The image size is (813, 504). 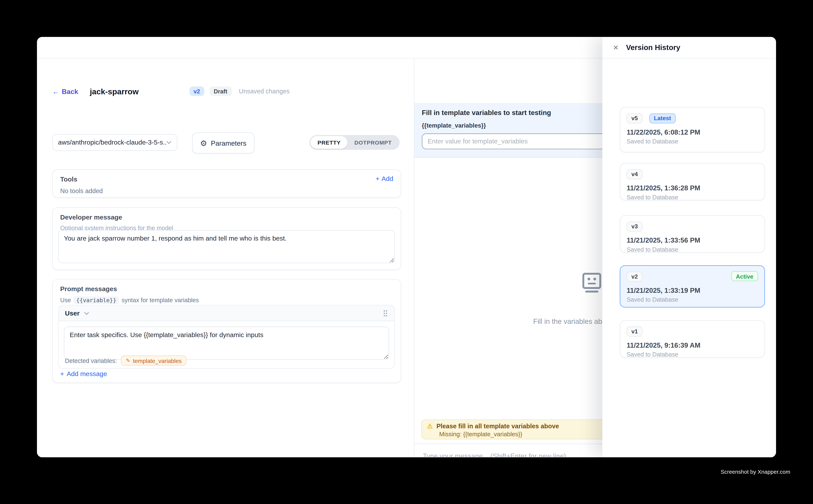 I want to click on breadcrumb: ← Back jack-sparrow v2 Draft Unsaved cha…, so click(x=228, y=91).